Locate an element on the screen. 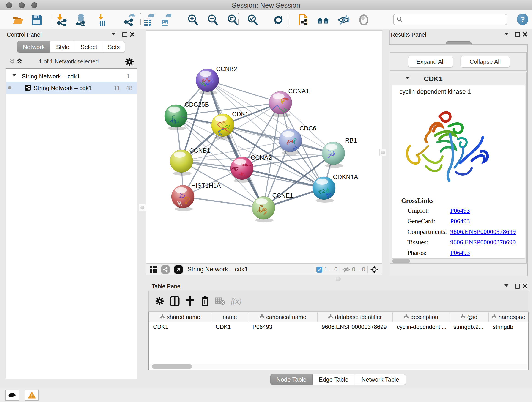 Image resolution: width=532 pixels, height=402 pixels. table-row: CDK1 CDK1 P06493 9606.ENSP00000378699 cy… is located at coordinates (339, 327).